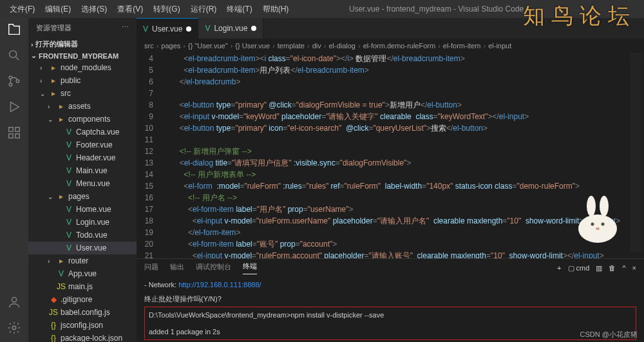 This screenshot has height=342, width=644. What do you see at coordinates (390, 46) in the screenshot?
I see `breadcrumb: src›pages›{} "User.vue"›{} User.vue›temp…` at bounding box center [390, 46].